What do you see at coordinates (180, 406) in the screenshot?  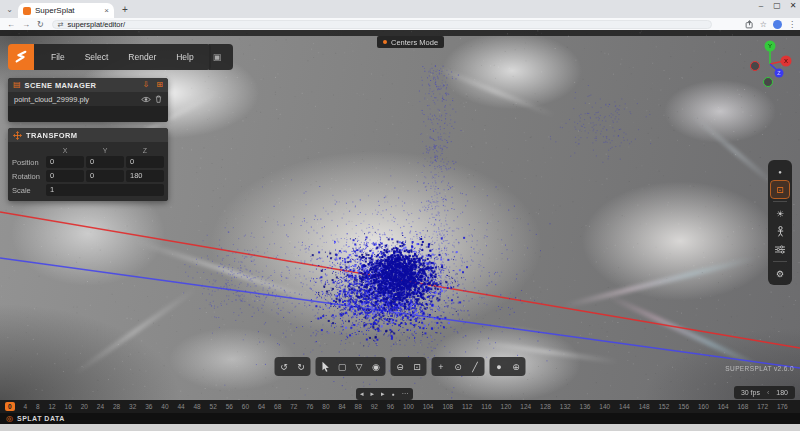 I see `timeline-tick-44: 44` at bounding box center [180, 406].